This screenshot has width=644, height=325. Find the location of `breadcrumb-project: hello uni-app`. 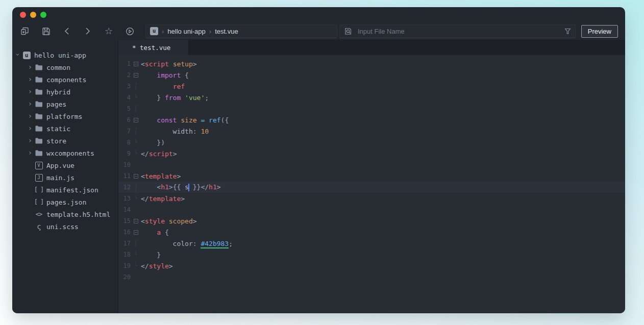

breadcrumb-project: hello uni-app is located at coordinates (186, 32).